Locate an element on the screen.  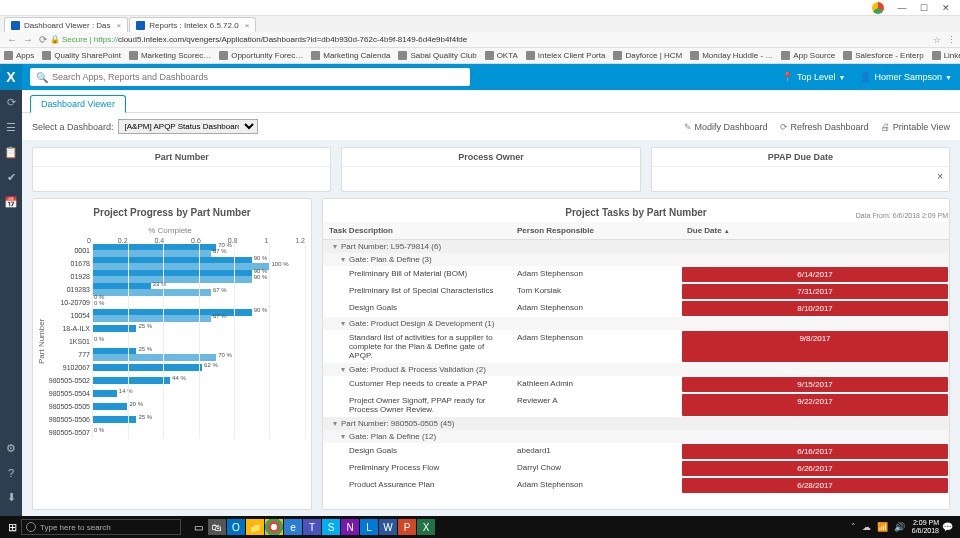
group-part-number: ▾Part Number: 980505-0505 (45) is located at coordinates (636, 424).